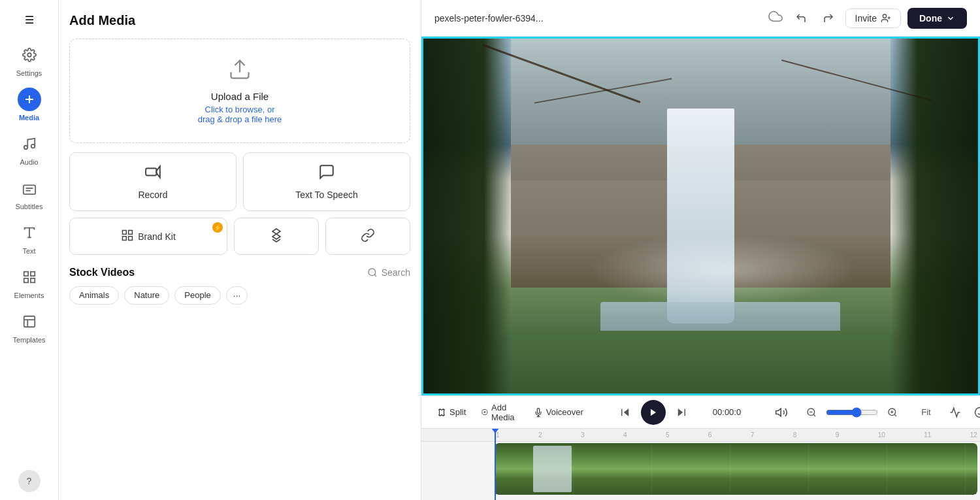  I want to click on sidebar-item-media: Media, so click(29, 105).